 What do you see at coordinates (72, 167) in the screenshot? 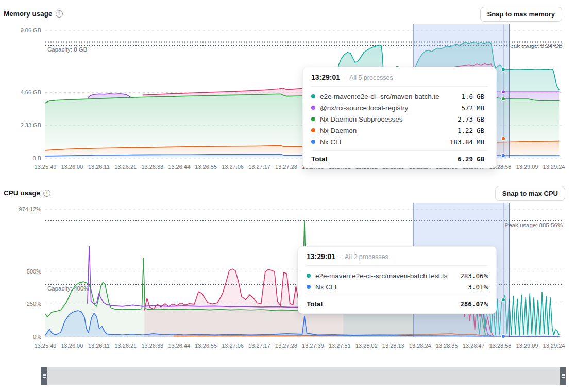
I see `x-axis-tick-label: 13:26:00` at bounding box center [72, 167].